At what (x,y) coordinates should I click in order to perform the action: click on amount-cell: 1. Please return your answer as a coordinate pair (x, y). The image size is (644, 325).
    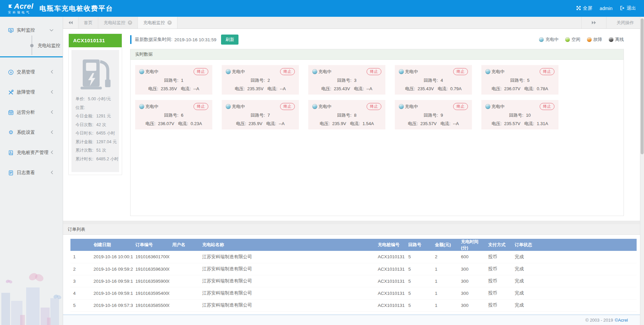
    Looking at the image, I should click on (445, 281).